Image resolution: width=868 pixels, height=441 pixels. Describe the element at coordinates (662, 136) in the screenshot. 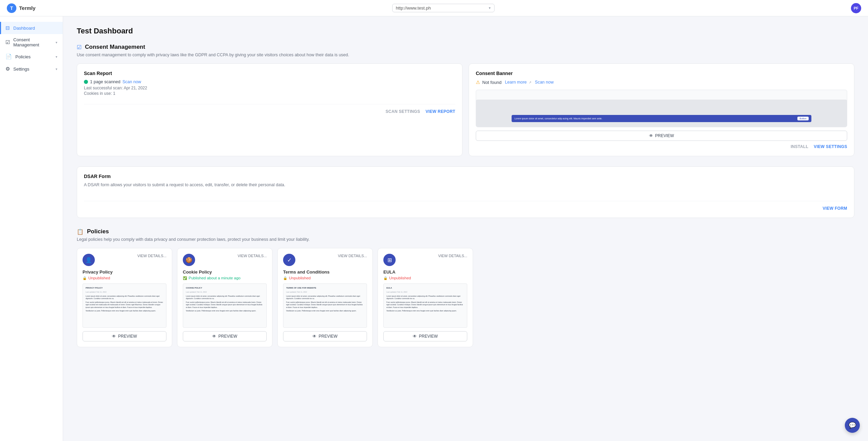

I see `banner-preview-button: 👁 PREVIEW` at that location.